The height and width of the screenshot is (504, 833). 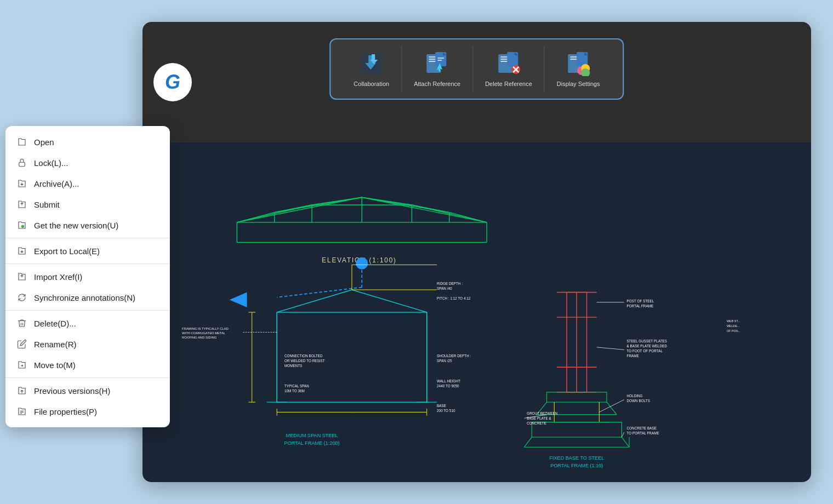 What do you see at coordinates (88, 411) in the screenshot?
I see `menu-item-file-properties: File properties(P)` at bounding box center [88, 411].